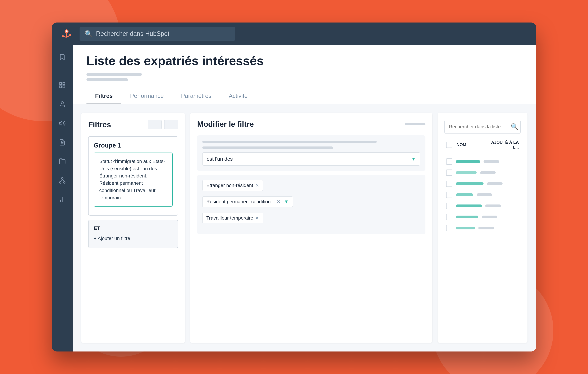  I want to click on sidebar-item-contacts, so click(62, 104).